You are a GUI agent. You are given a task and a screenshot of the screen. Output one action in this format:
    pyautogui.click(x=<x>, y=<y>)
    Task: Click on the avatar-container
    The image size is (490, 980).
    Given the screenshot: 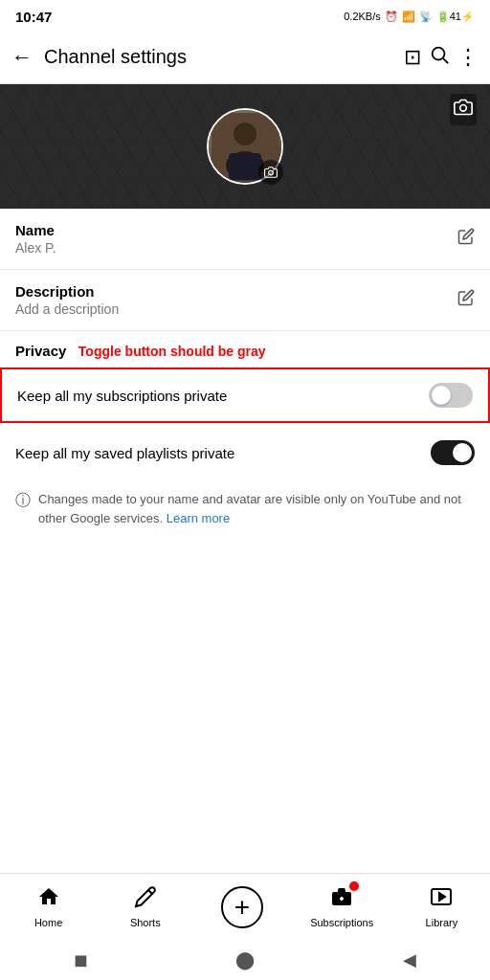 What is the action you would take?
    pyautogui.click(x=245, y=146)
    